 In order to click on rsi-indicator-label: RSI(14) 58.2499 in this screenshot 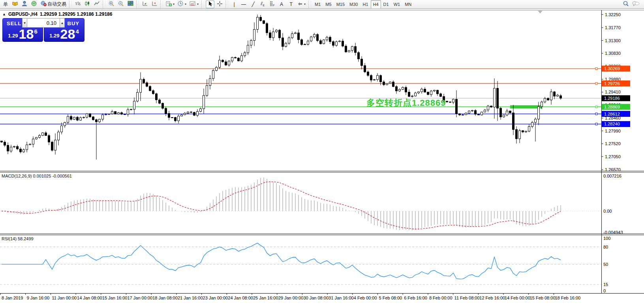, I will do `click(17, 239)`.